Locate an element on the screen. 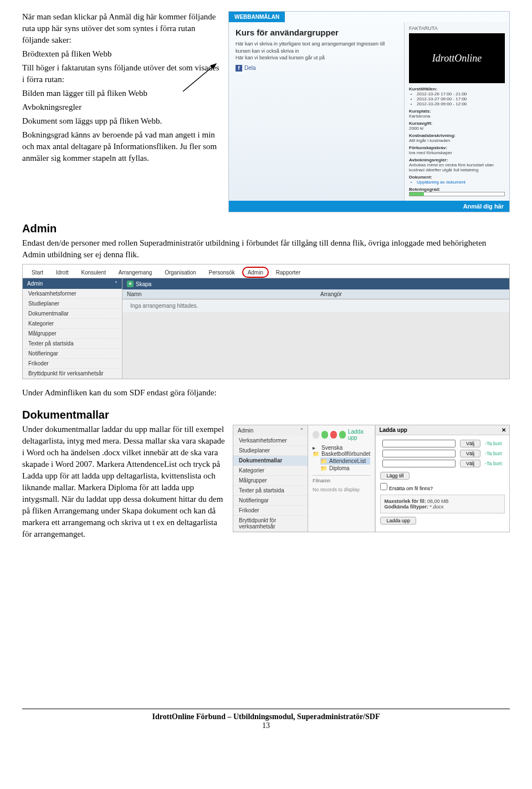 Image resolution: width=532 pixels, height=789 pixels. nav-tabs: Start Idrott Konsulent Arrangemang Organ… is located at coordinates (266, 272).